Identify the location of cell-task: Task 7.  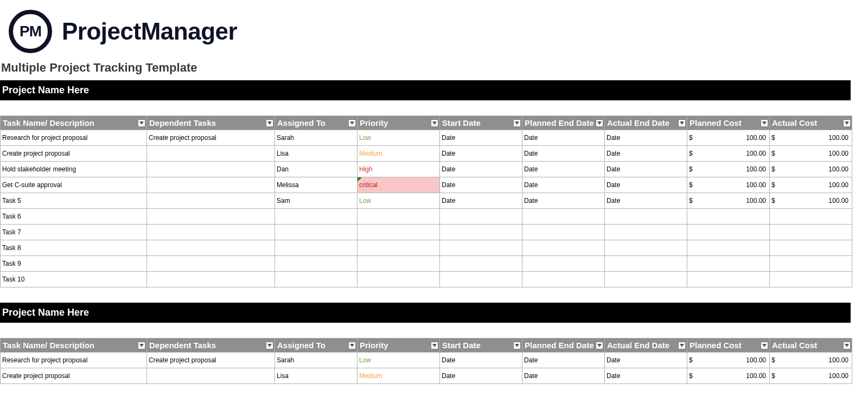
(74, 232).